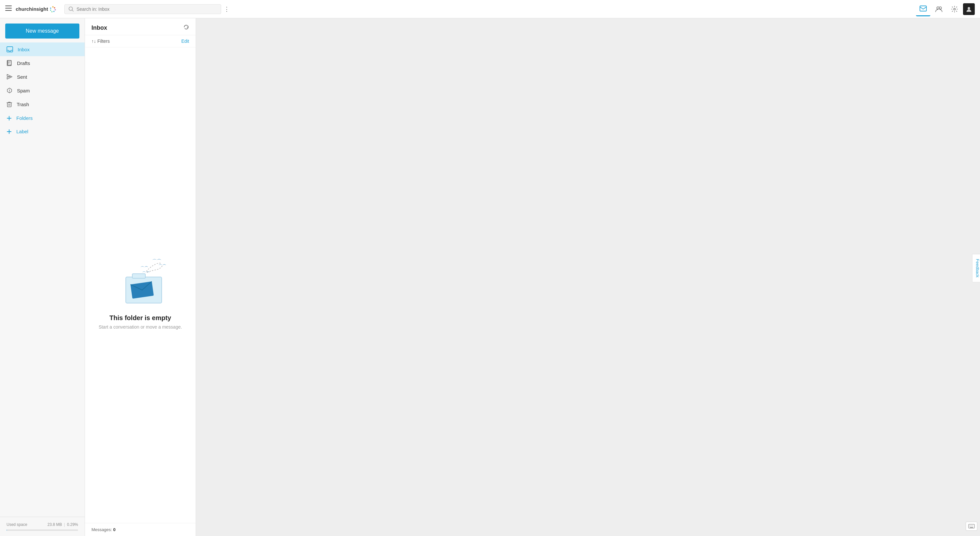  Describe the element at coordinates (923, 9) in the screenshot. I see `mail-nav-button` at that location.